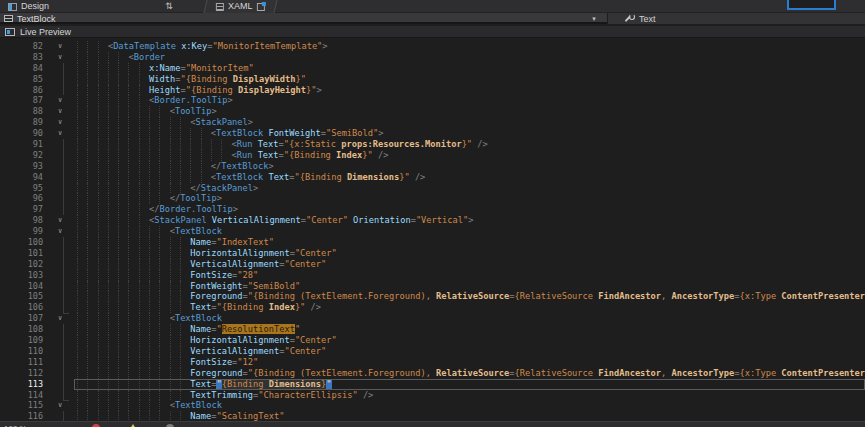 This screenshot has height=427, width=865. What do you see at coordinates (23, 308) in the screenshot?
I see `line-number: 106` at bounding box center [23, 308].